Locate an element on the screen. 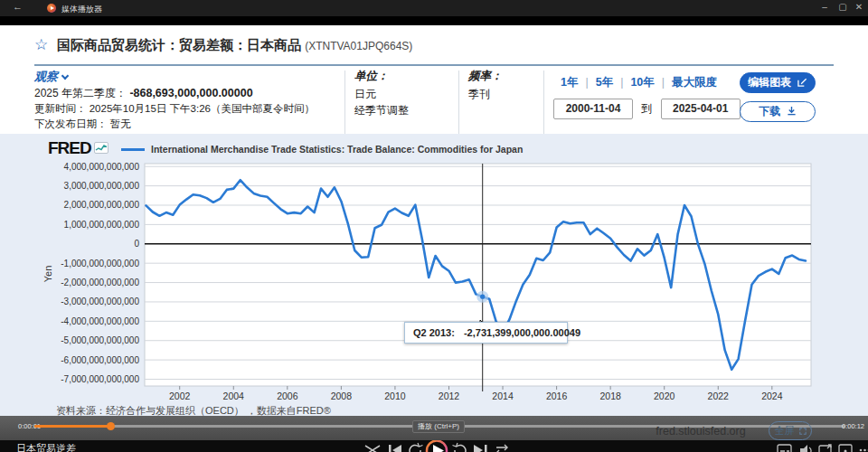 The height and width of the screenshot is (452, 868). player-control-overlay: 0:00:01 0:00:12 播放 (Ctrl+P) fred.stlouis… is located at coordinates (434, 428).